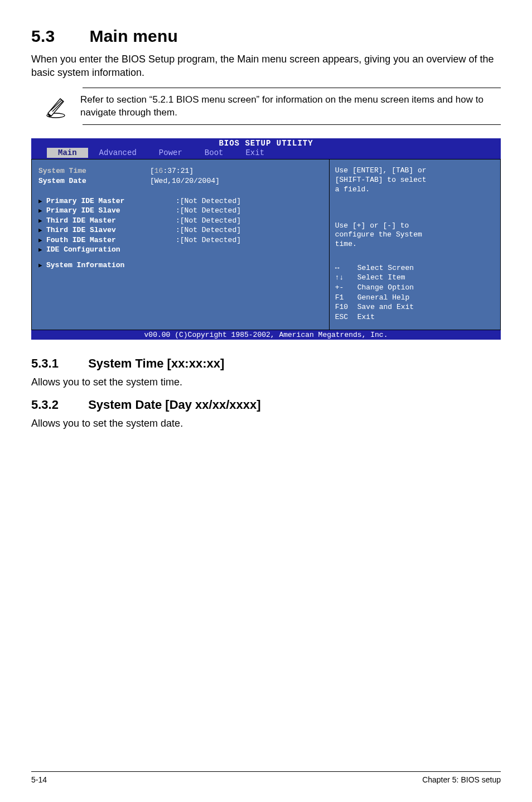 The height and width of the screenshot is (802, 532). Describe the element at coordinates (415, 292) in the screenshot. I see `bios-help-keys: ↔Select Screen ↑↓Select Item +-Change Op…` at that location.